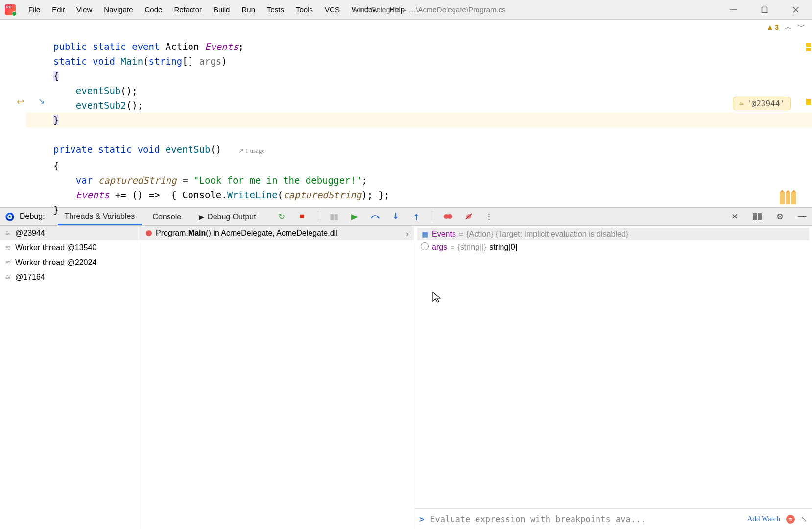  What do you see at coordinates (100, 216) in the screenshot?
I see `tab-threads-variables: Threads & Variables` at bounding box center [100, 216].